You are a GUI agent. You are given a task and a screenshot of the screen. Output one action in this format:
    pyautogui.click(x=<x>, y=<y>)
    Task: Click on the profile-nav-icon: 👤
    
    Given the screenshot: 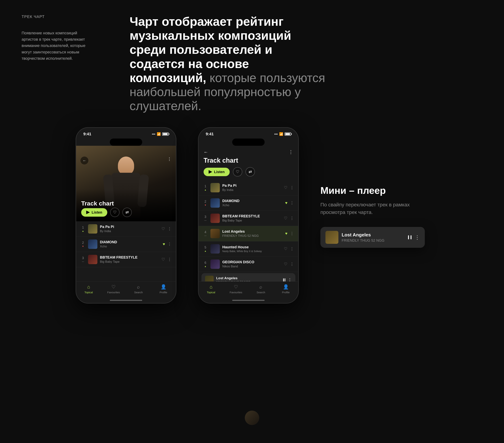 What is the action you would take?
    pyautogui.click(x=163, y=287)
    